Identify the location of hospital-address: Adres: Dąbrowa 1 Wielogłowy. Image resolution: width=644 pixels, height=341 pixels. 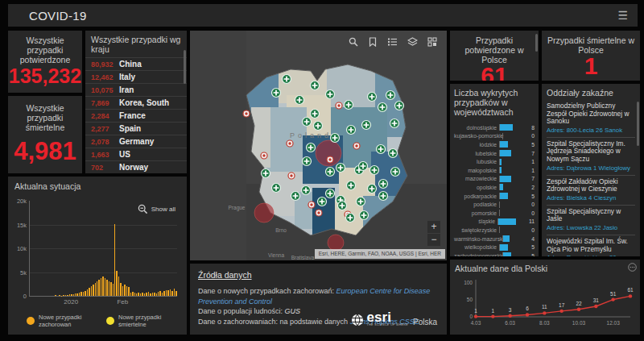
(591, 168).